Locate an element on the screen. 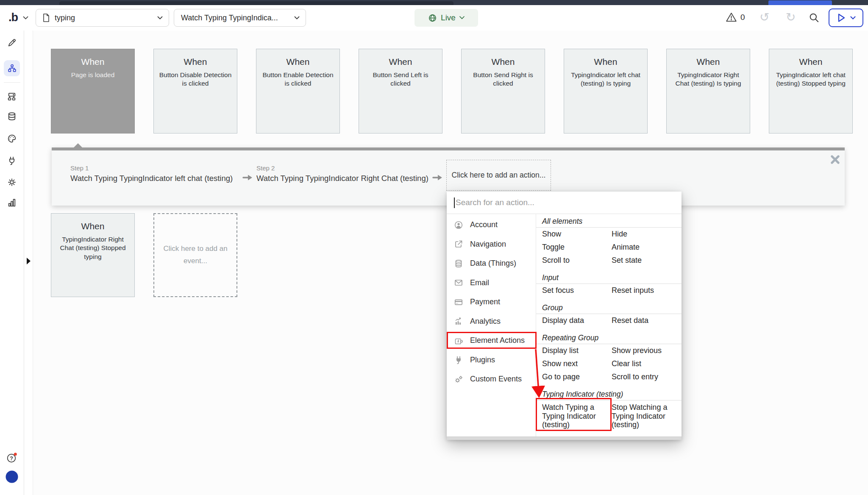 This screenshot has width=868, height=495. action-item-watch-typing: Watch Typing a Typing Indicator (testing… is located at coordinates (576, 416).